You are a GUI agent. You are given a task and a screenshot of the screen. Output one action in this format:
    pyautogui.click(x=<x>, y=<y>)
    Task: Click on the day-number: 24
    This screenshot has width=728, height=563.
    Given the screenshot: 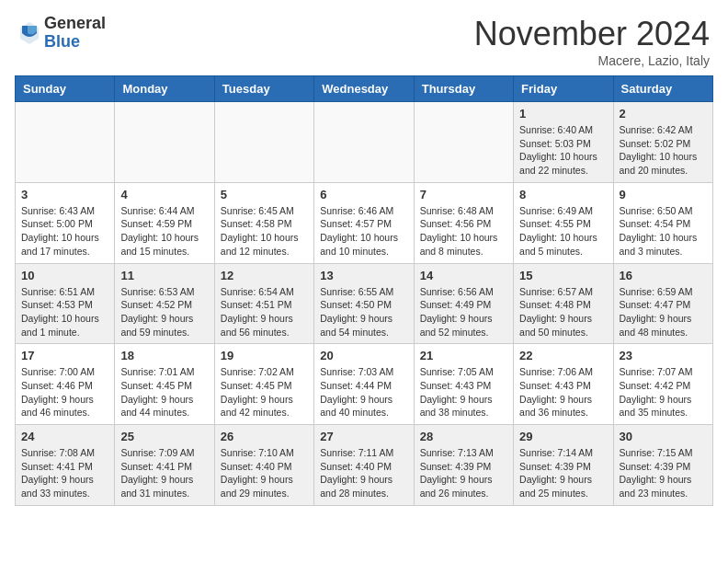 What is the action you would take?
    pyautogui.click(x=64, y=436)
    